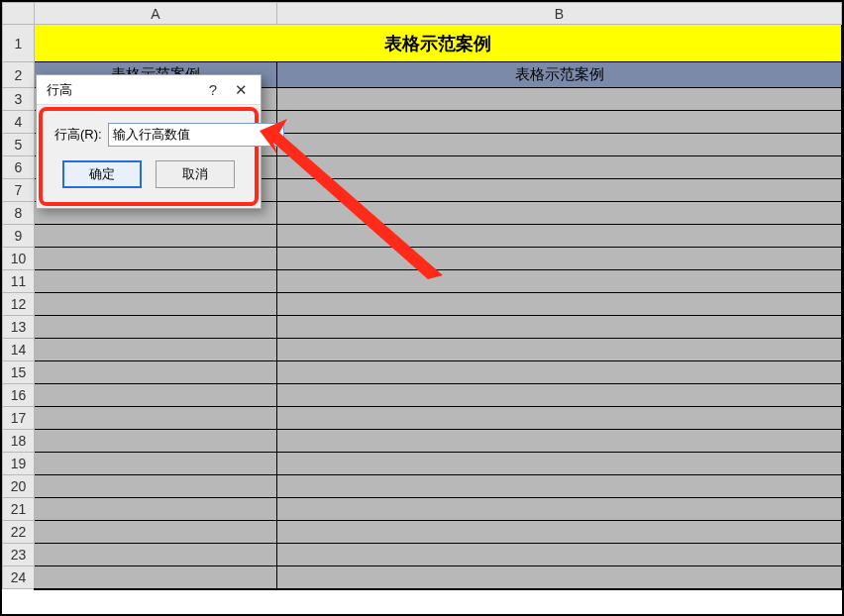  I want to click on table-row: 21, so click(422, 509).